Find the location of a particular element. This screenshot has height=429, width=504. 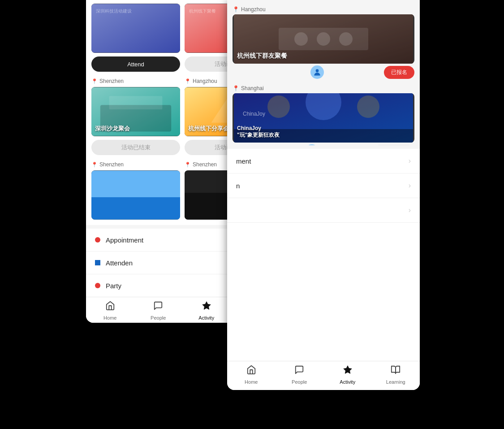

r-pin-1: 📍 is located at coordinates (236, 9).